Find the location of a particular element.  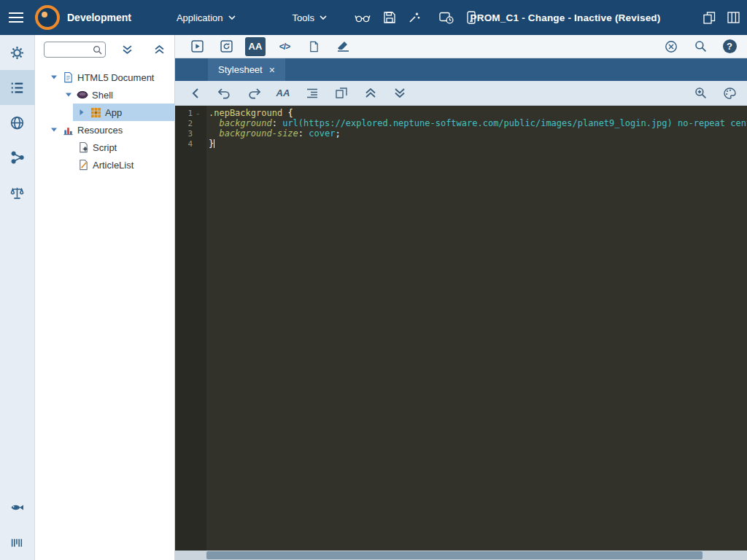

html5-document-icon is located at coordinates (68, 77).